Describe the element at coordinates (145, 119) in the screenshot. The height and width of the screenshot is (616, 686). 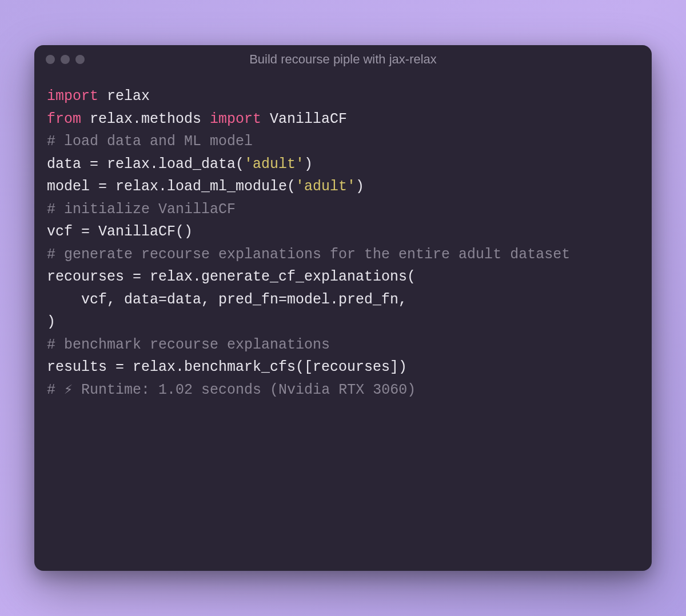
I see `module-path: relax.methods` at that location.